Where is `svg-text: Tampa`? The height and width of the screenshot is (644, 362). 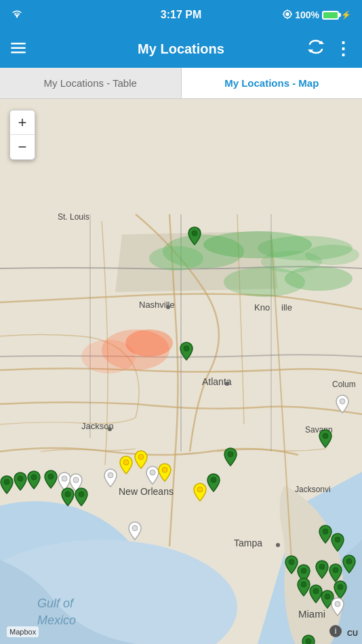
svg-text: Tampa is located at coordinates (248, 543).